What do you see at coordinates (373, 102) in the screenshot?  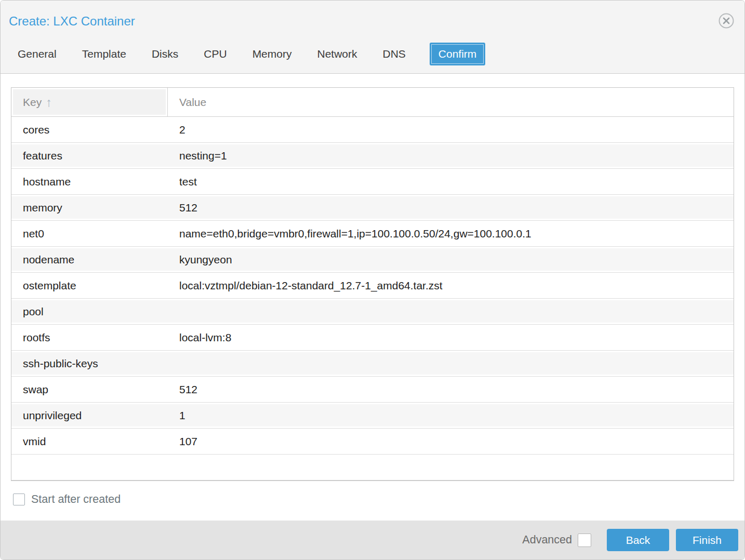 I see `table-header: Key ↑ Value` at bounding box center [373, 102].